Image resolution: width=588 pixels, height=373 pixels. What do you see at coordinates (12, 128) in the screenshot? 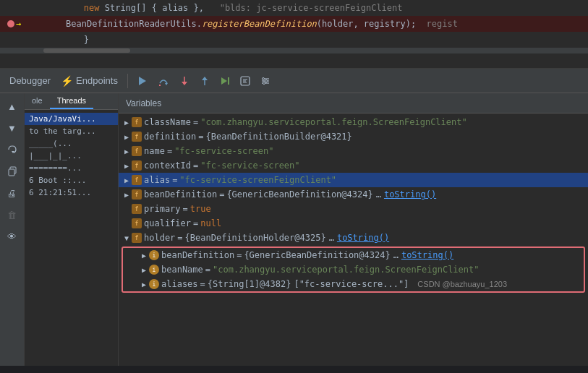
I see `step-down-btn: ▼` at bounding box center [12, 128].